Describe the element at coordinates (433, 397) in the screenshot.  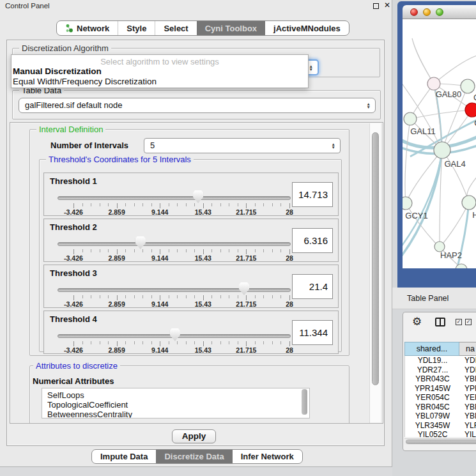
I see `table-cell: YER054C` at that location.